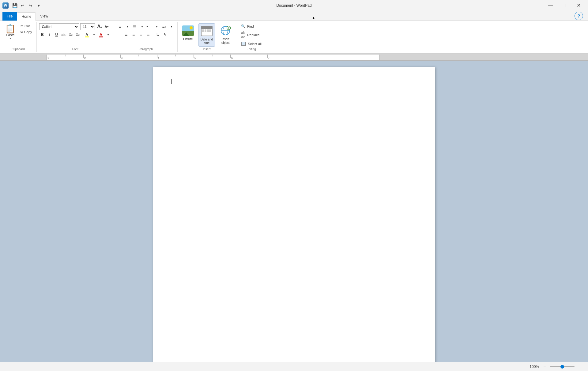  Describe the element at coordinates (108, 35) in the screenshot. I see `font-color-dropdown-btn: ▾` at that location.